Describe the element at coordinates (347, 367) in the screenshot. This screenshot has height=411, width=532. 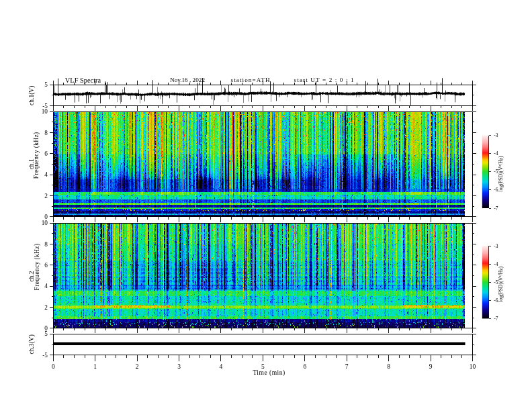
I see `svg-text: 7` at that location.